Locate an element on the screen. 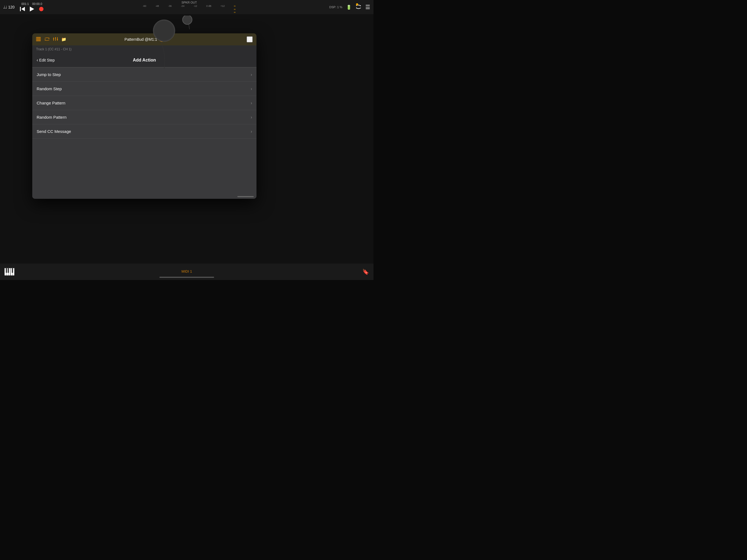  chevron-right-icon-4: › is located at coordinates (251, 118).